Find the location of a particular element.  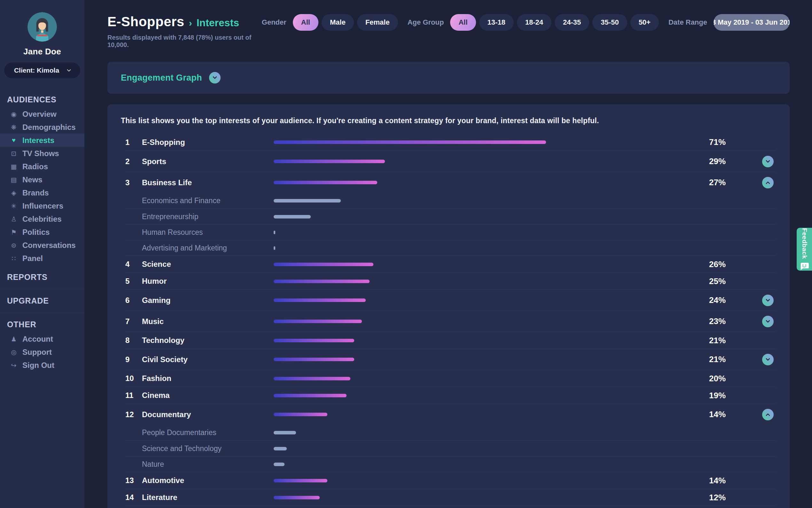

interest-value: 29% is located at coordinates (726, 161).